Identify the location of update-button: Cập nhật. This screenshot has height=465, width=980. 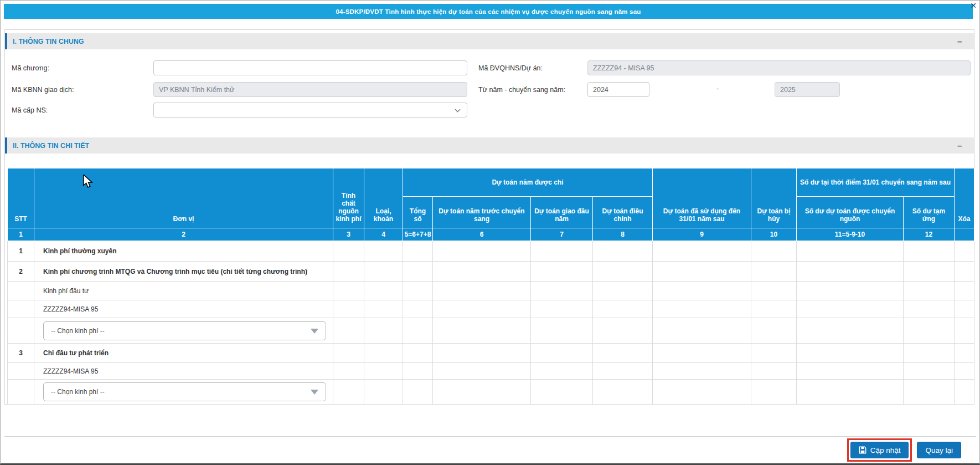
(880, 450).